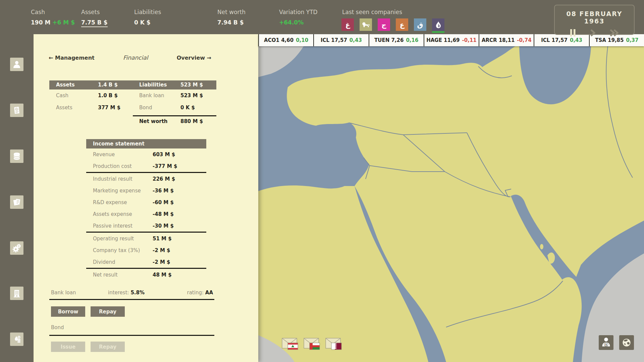 This screenshot has height=362, width=644. Describe the element at coordinates (132, 335) in the screenshot. I see `bond-divider` at that location.